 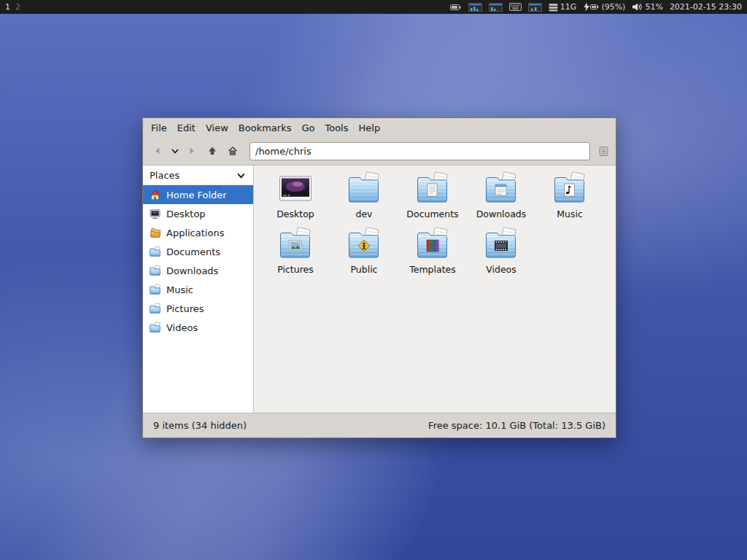 What do you see at coordinates (563, 7) in the screenshot?
I see `disk-usage-indicator: 11G` at bounding box center [563, 7].